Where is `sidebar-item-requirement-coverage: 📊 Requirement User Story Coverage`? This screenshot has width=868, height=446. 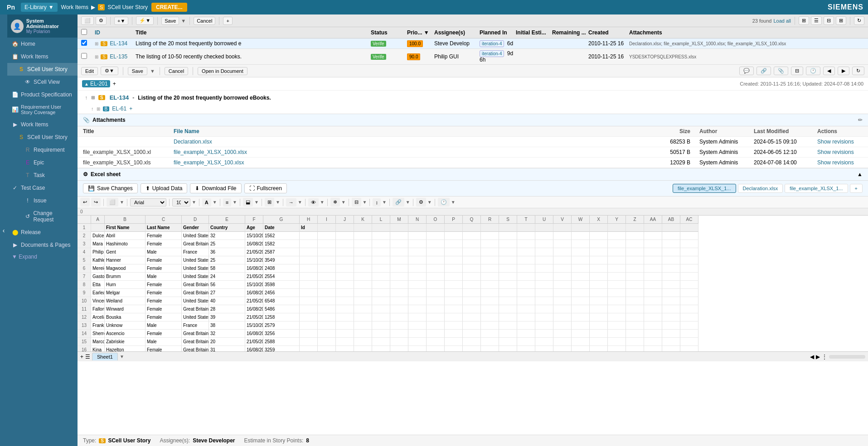
sidebar-item-requirement-coverage: 📊 Requirement User Story Coverage is located at coordinates (43, 110).